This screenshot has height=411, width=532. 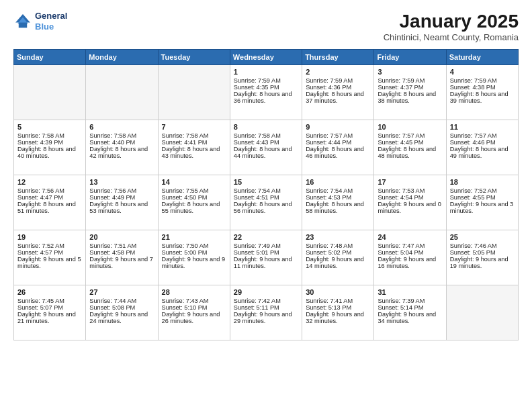 I want to click on calendar-cell: 19Sunrise: 7:52 AMSunset: 4:57 PMDayligh…, so click(x=50, y=258).